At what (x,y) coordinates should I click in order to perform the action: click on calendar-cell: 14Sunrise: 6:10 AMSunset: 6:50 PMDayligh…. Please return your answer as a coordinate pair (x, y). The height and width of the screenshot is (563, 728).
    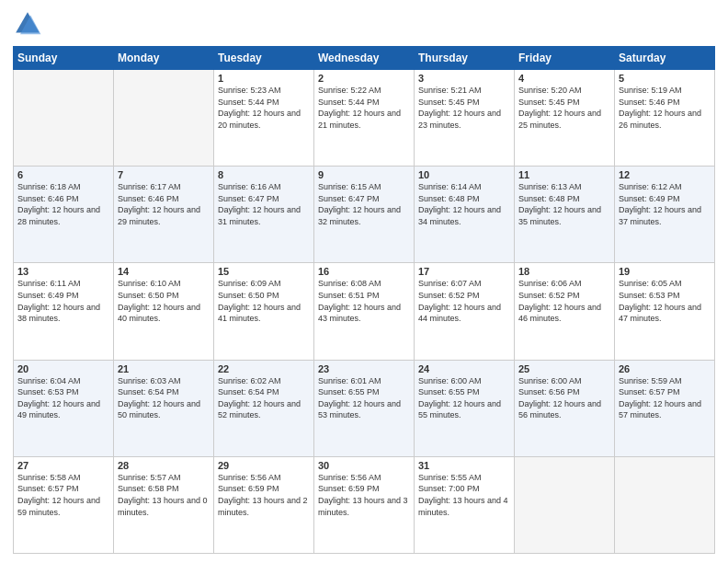
    Looking at the image, I should click on (164, 311).